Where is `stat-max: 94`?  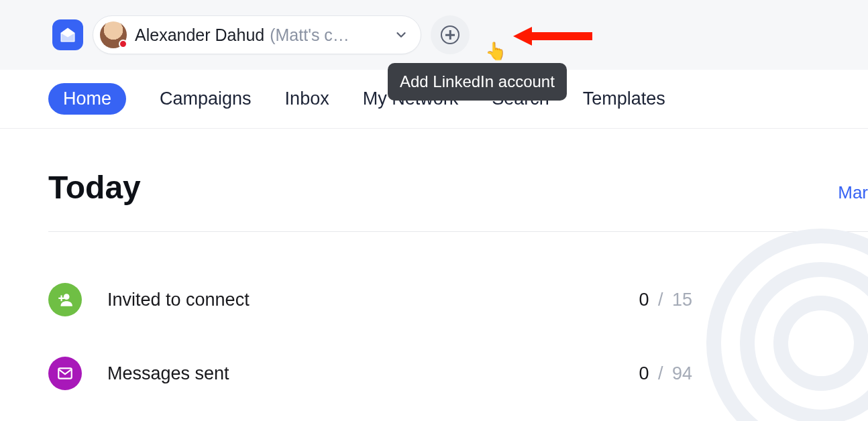
stat-max: 94 is located at coordinates (682, 373).